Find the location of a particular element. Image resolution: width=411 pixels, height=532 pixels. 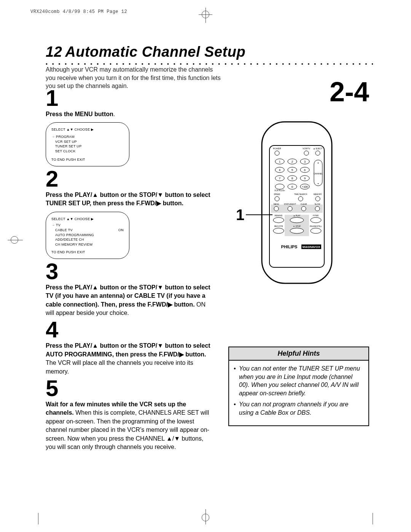

step-2-text: Press the PLAY/▲ button or the STOP/▼ bu… is located at coordinates (129, 200).